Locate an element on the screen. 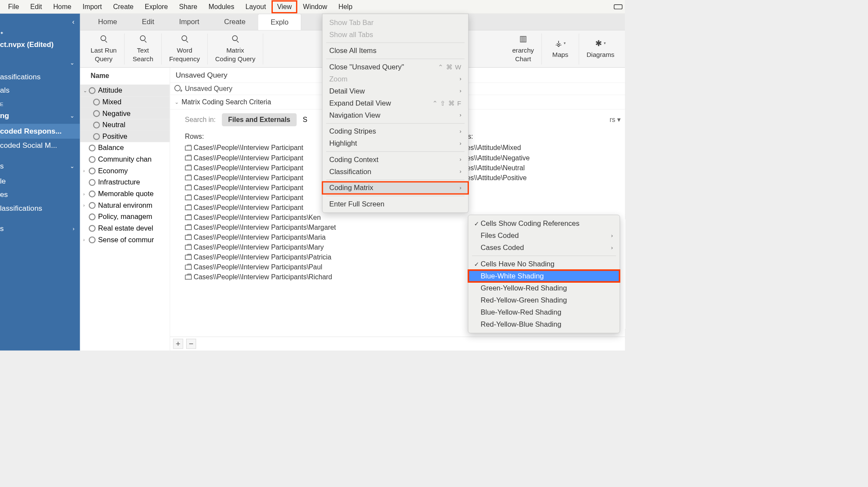  battery-icon is located at coordinates (618, 7).